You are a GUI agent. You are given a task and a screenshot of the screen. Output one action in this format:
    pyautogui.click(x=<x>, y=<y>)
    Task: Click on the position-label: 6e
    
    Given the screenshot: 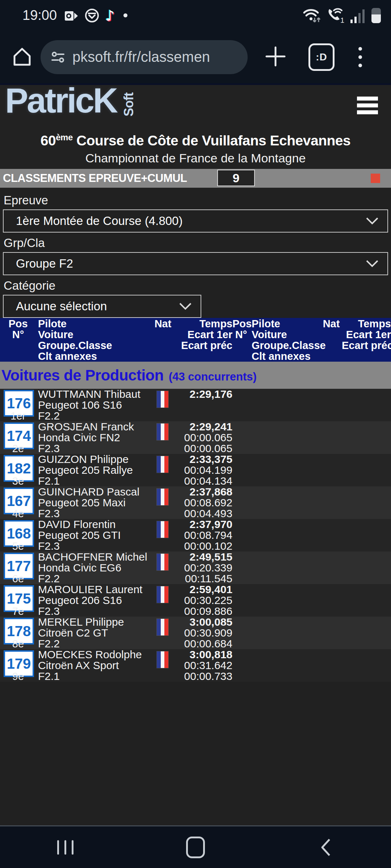 What is the action you would take?
    pyautogui.click(x=18, y=579)
    